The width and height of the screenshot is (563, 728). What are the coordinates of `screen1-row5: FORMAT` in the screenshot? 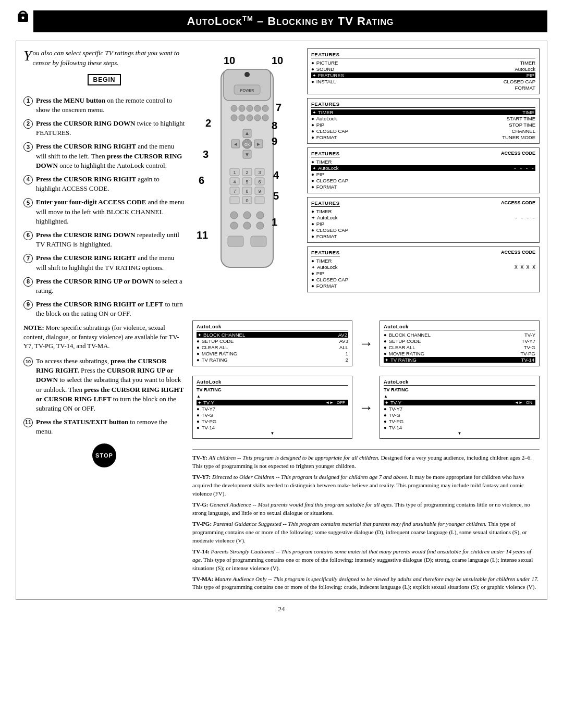 It's located at (423, 88).